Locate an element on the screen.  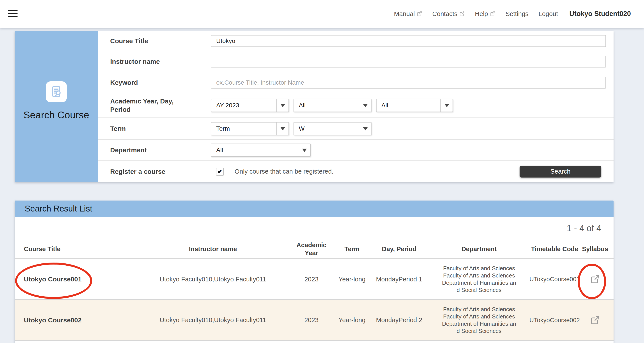
nav-manual-label: Manual is located at coordinates (404, 14).